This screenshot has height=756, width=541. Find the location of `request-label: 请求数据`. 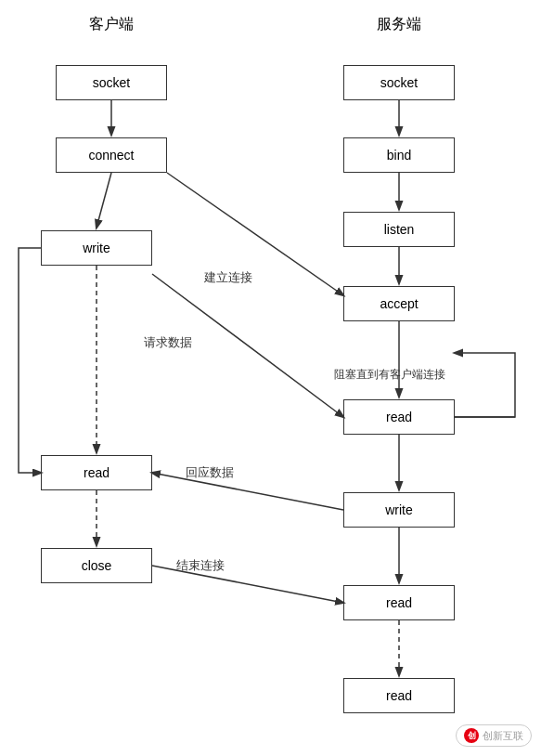

request-label: 请求数据 is located at coordinates (168, 343).